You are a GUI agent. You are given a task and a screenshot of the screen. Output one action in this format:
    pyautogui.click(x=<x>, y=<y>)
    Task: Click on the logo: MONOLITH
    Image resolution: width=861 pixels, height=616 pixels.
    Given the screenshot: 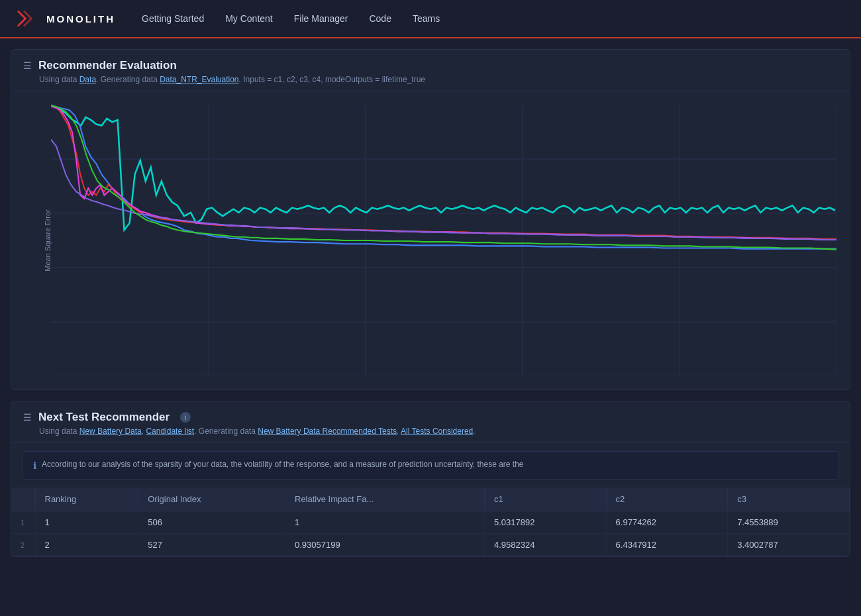 What is the action you would take?
    pyautogui.click(x=66, y=19)
    